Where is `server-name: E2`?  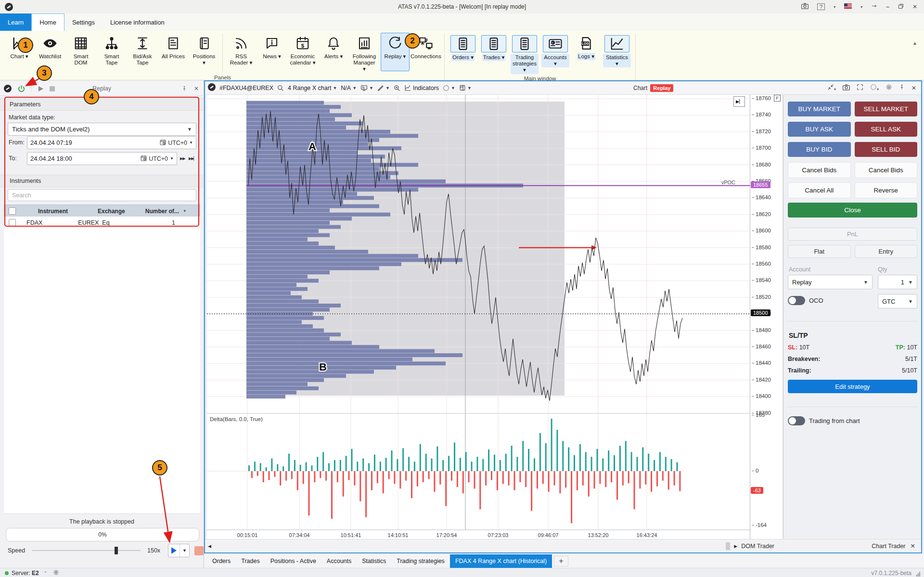
server-name: E2 is located at coordinates (36, 573).